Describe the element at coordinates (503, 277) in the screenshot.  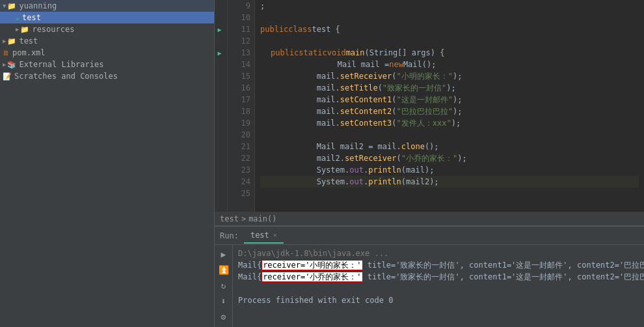
I see `mail-rest-2: title='致家长的一封信', content1='这是一封邮件', cont…` at that location.